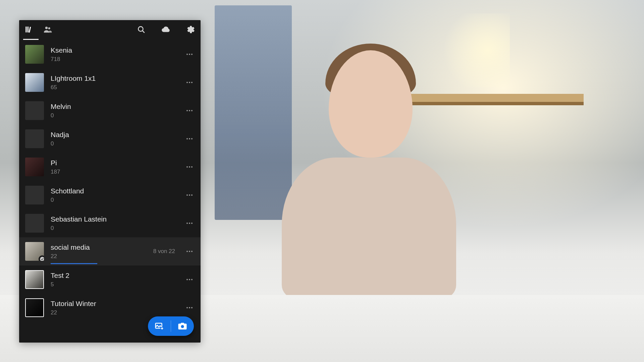 The width and height of the screenshot is (644, 362). Describe the element at coordinates (114, 195) in the screenshot. I see `album-meta: Schottland0` at that location.